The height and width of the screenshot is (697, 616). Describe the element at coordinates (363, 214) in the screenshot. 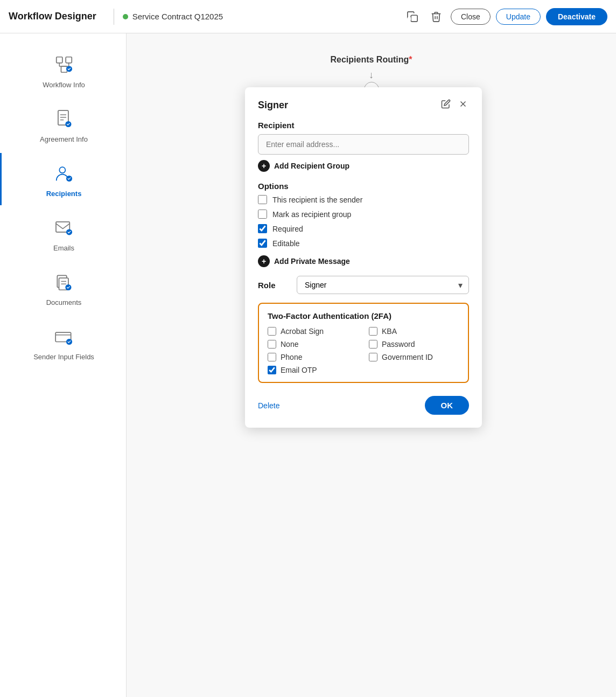

I see `options-section: Options This recipient is the sender Mar…` at that location.